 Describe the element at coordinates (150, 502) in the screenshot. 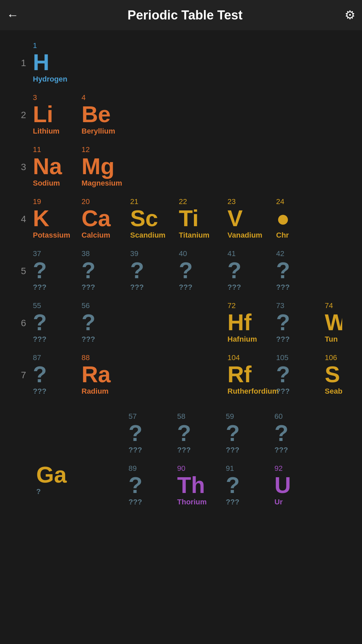

I see `name-89: ???` at that location.